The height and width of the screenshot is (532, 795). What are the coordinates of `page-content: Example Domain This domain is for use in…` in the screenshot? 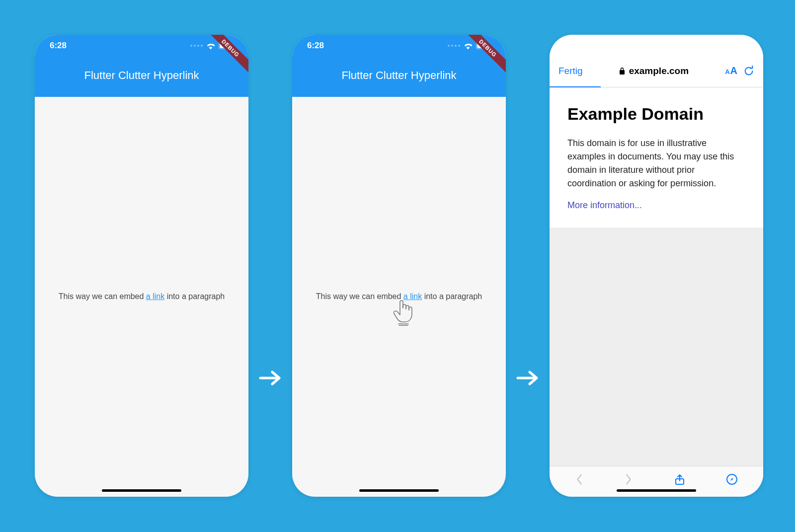 It's located at (656, 157).